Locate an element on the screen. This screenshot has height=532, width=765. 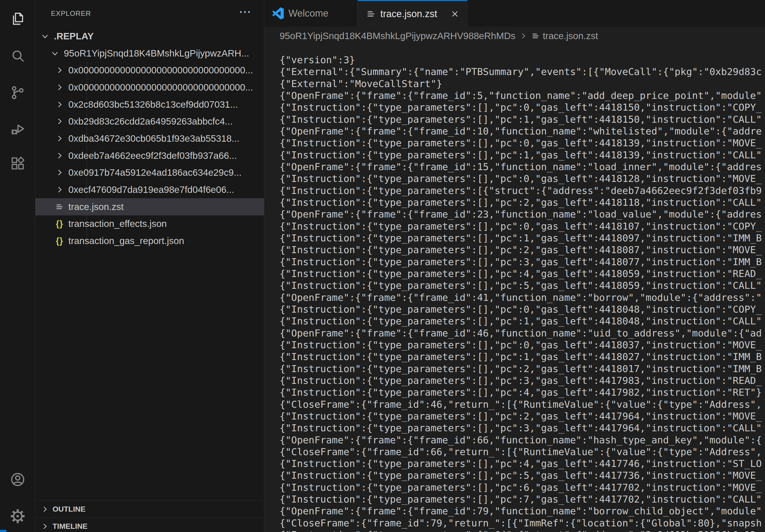
tree-item-label: 95oR1YipjSnqd18K4BMshkLgPijypwzARH... is located at coordinates (156, 53).